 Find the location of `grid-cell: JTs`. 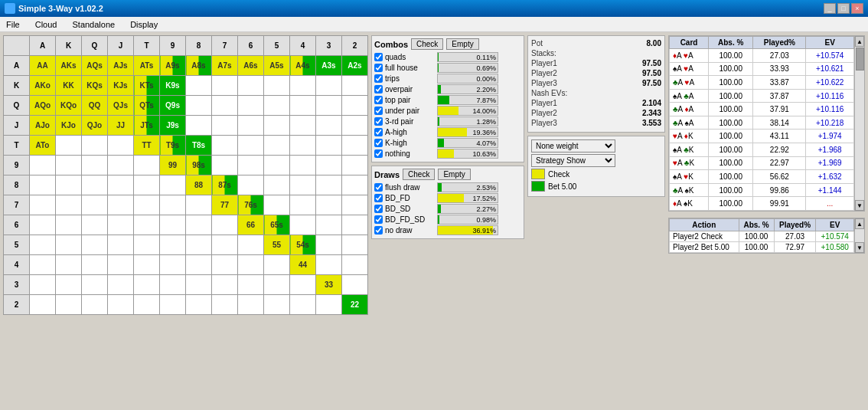

grid-cell: JTs is located at coordinates (147, 126).